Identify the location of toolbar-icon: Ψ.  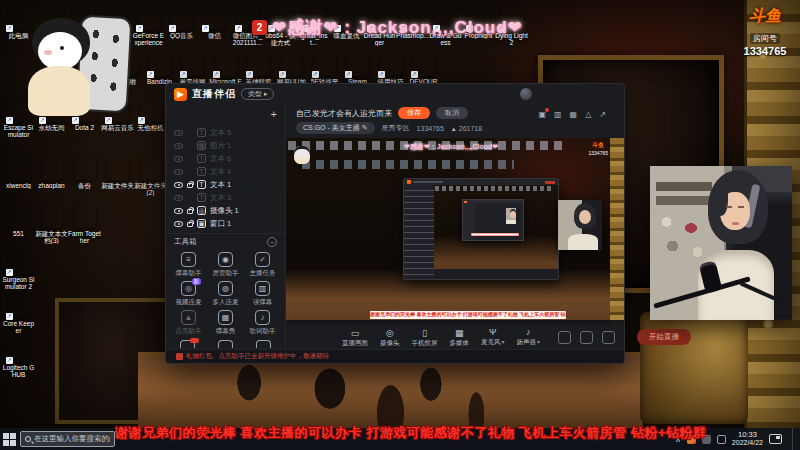
(493, 332).